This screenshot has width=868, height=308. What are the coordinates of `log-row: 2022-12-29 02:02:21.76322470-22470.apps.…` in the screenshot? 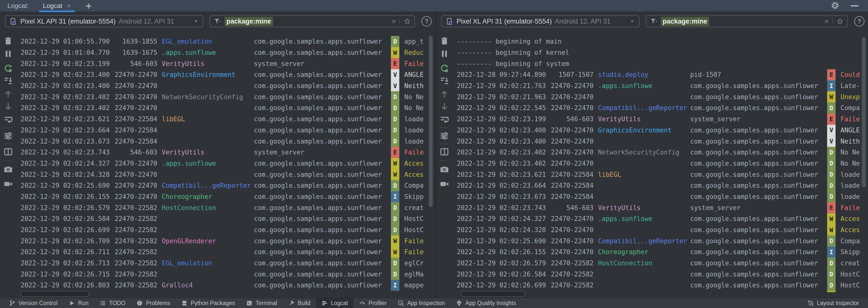 It's located at (660, 86).